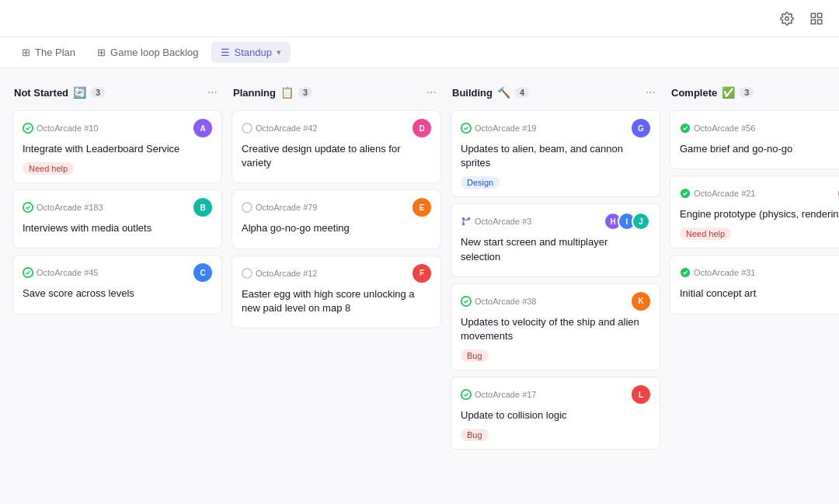 The width and height of the screenshot is (839, 504). What do you see at coordinates (336, 301) in the screenshot?
I see `card-title: Easter egg with high score unlocking a n…` at bounding box center [336, 301].